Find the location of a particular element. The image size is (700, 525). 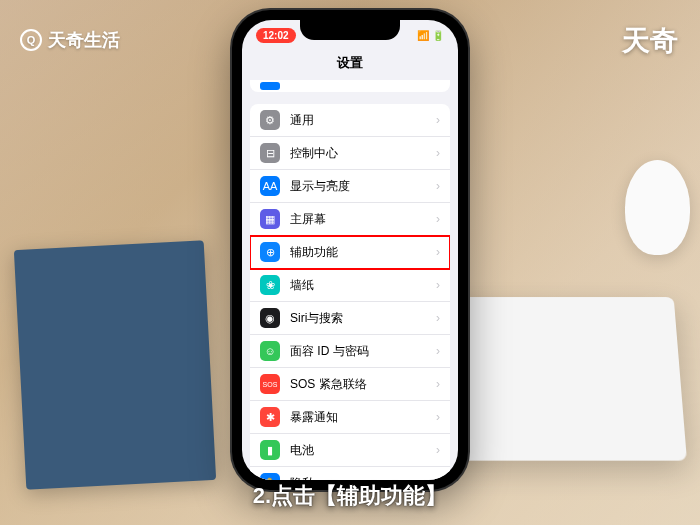

row-label: 面容 ID 与密码 is located at coordinates (363, 352).